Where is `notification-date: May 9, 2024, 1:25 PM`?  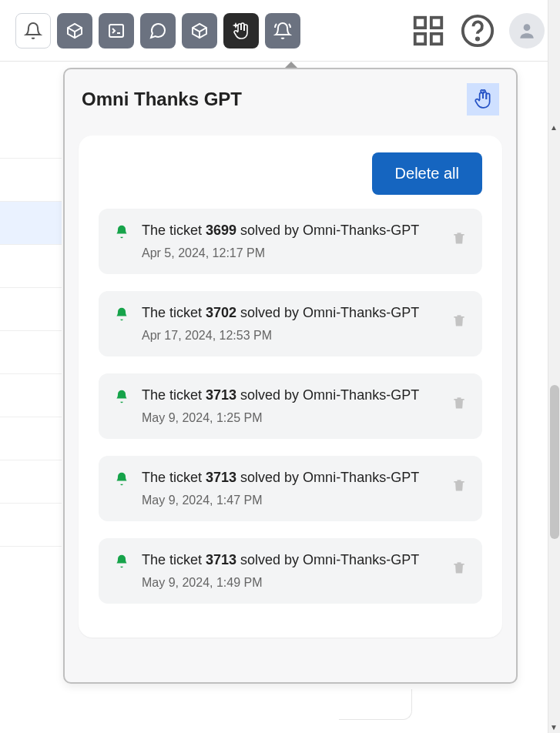
notification-date: May 9, 2024, 1:25 PM is located at coordinates (290, 418).